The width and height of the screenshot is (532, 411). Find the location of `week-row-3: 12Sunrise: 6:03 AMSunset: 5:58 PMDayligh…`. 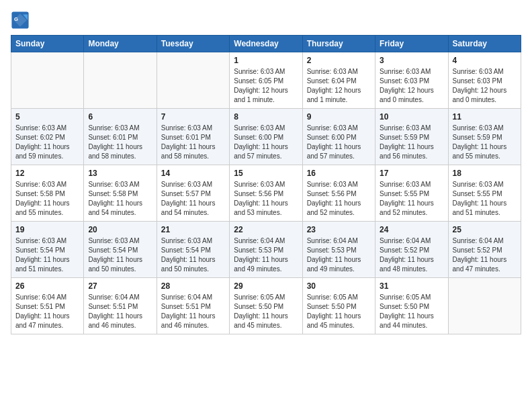

week-row-3: 12Sunrise: 6:03 AMSunset: 5:58 PMDayligh… is located at coordinates (266, 193).